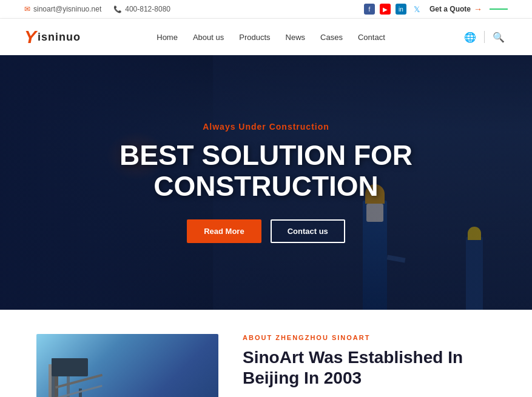 The height and width of the screenshot is (397, 532). Describe the element at coordinates (470, 37) in the screenshot. I see `language-icon: 🌐` at that location.